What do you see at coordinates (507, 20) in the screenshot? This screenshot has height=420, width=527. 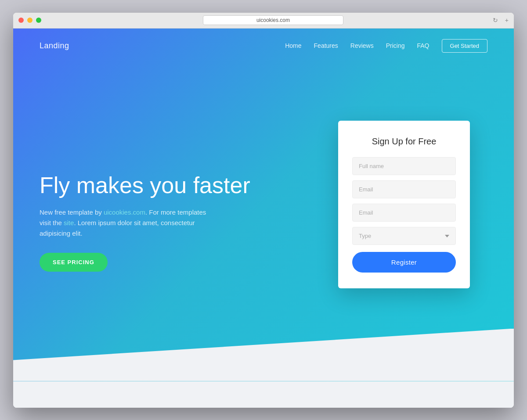 I see `expand-icon: +` at bounding box center [507, 20].